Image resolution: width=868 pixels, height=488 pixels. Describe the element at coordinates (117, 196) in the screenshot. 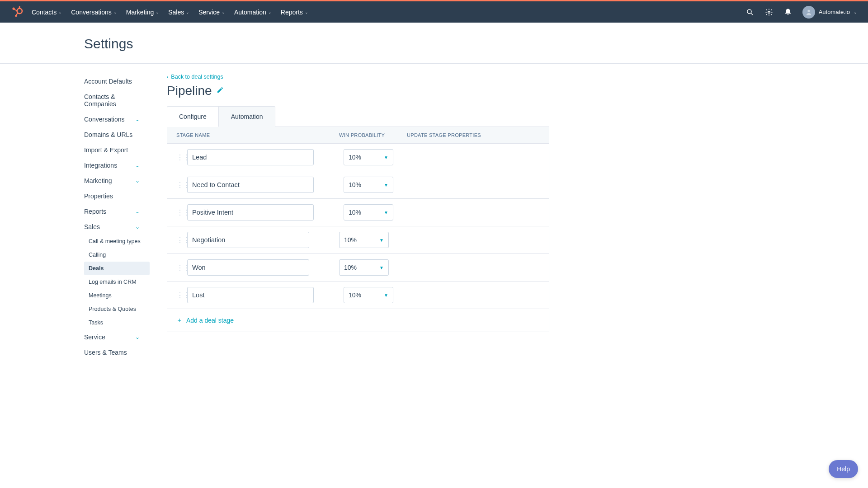

I see `sidebar-item-properties: Properties` at that location.